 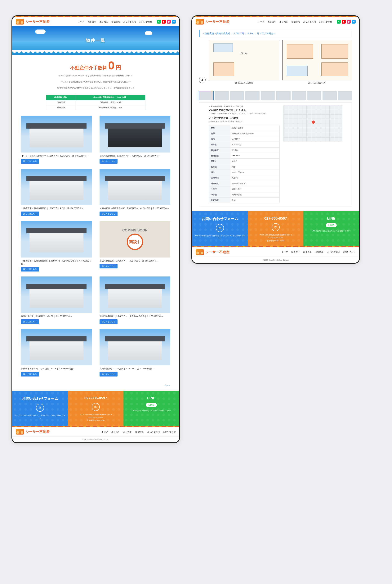 I want to click on room-label: LDK16帖, so click(x=244, y=54).